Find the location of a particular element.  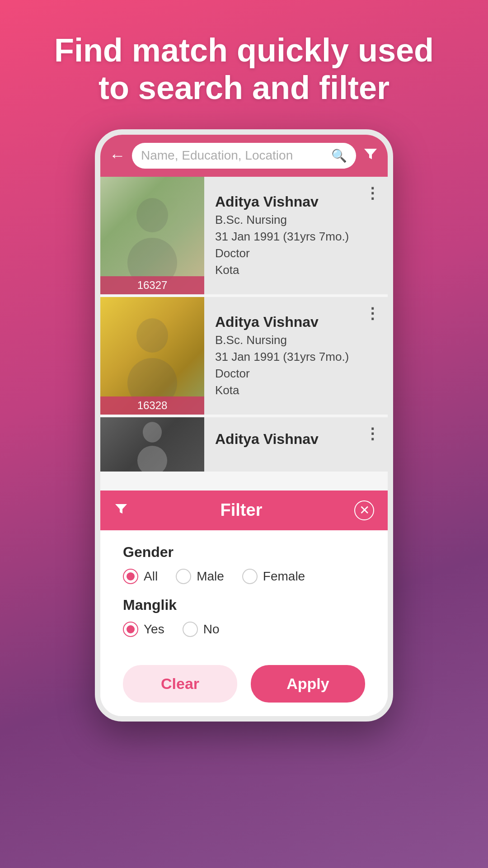

search-input-wrap: Name, Education, Location 🔍 is located at coordinates (244, 156).